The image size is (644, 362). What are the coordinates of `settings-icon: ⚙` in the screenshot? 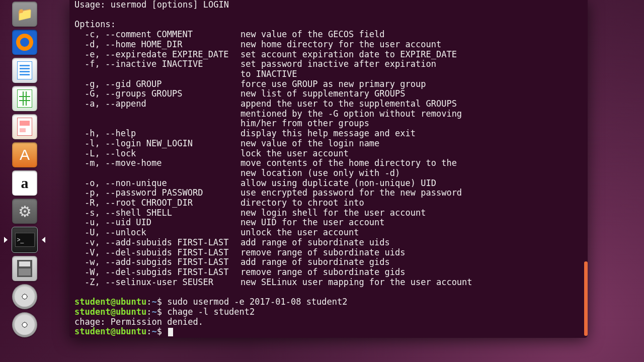 It's located at (25, 211).